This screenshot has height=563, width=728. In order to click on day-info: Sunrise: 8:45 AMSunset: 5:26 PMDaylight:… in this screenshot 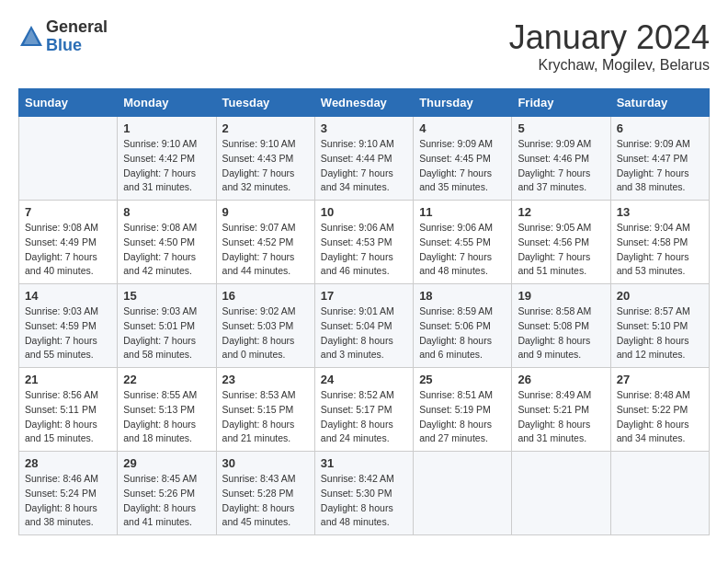, I will do `click(166, 500)`.